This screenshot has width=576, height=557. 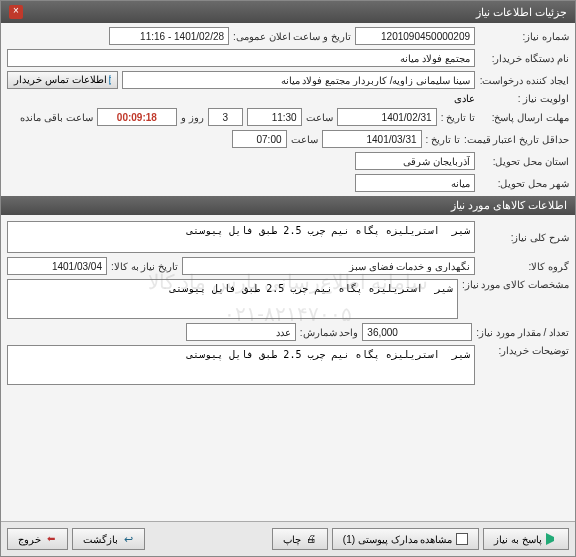 I want to click on label-requester: ایجاد کننده درخواست:, so click(x=524, y=80).